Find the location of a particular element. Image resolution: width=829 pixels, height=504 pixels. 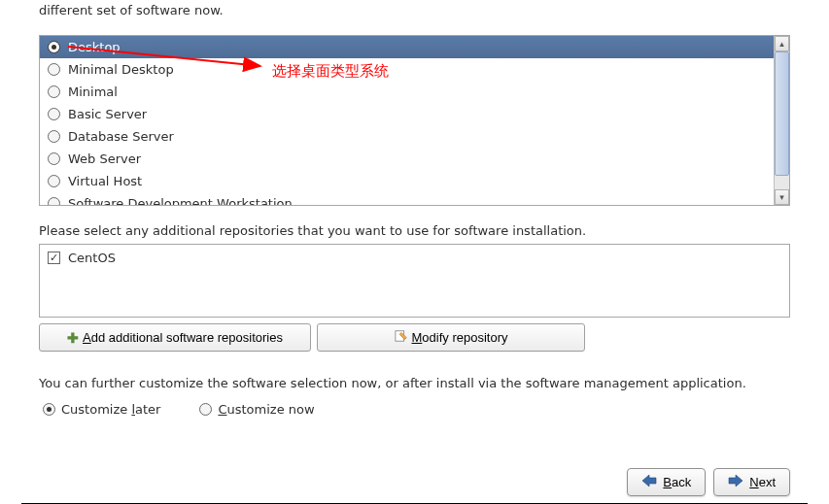

customize-later-label: Customize later is located at coordinates (111, 410).